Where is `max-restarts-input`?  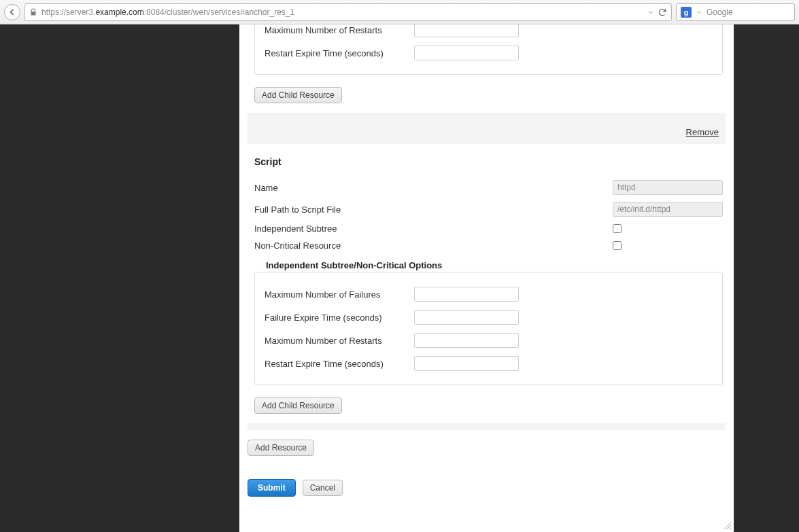 max-restarts-input is located at coordinates (466, 31).